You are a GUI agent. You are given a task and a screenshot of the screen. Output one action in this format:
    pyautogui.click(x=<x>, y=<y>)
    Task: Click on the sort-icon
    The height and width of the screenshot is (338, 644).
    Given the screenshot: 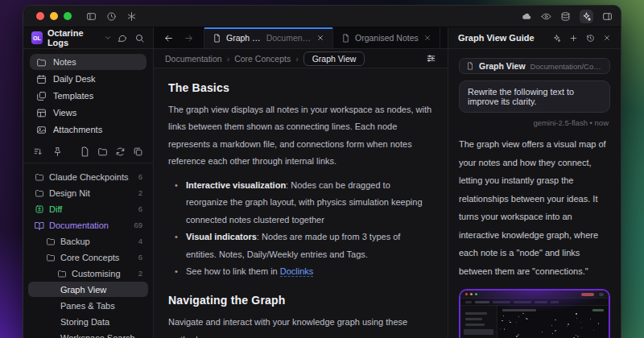 What is the action you would take?
    pyautogui.click(x=39, y=151)
    